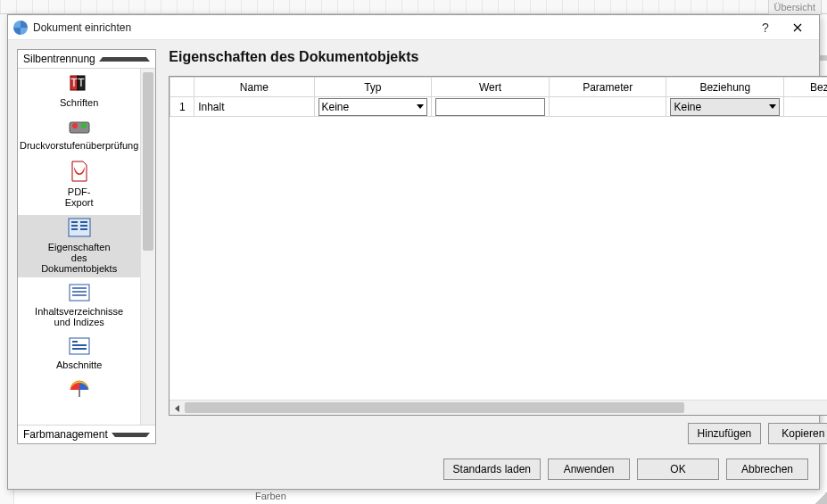 This screenshot has height=504, width=827. I want to click on category-footer-label: Farbmanagement, so click(66, 434).